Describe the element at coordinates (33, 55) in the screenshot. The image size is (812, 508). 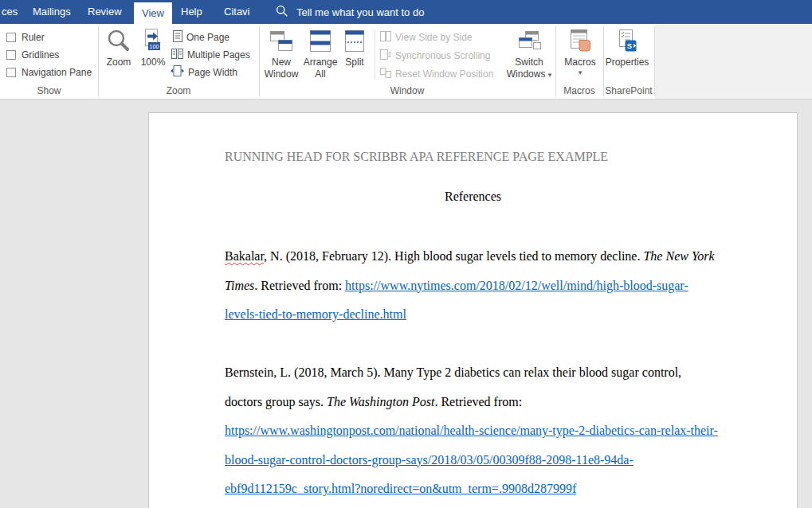
I see `gridlines-checkbox: Gridlines` at that location.